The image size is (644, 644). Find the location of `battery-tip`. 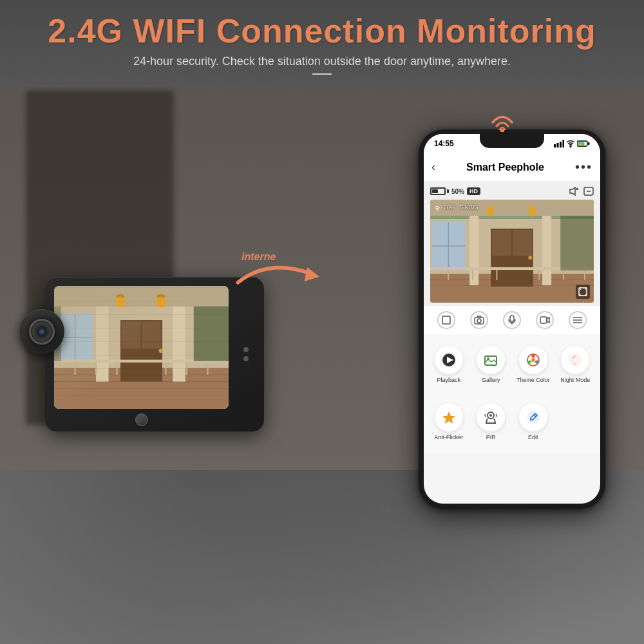

battery-tip is located at coordinates (448, 191).